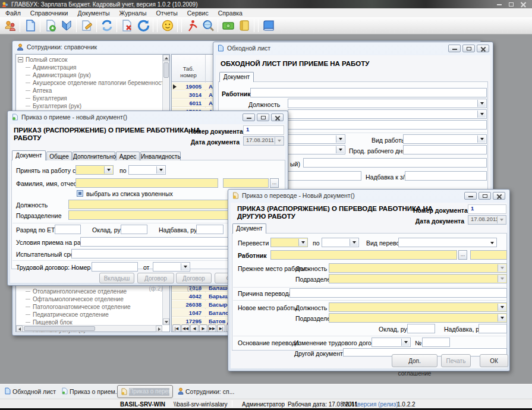  What do you see at coordinates (499, 5) in the screenshot?
I see `minimize-icon` at bounding box center [499, 5].